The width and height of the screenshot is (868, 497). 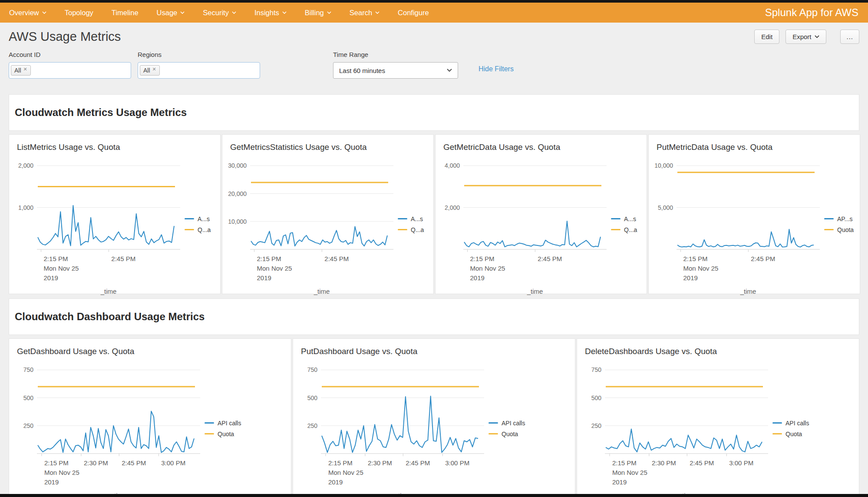 What do you see at coordinates (413, 13) in the screenshot?
I see `nav-item-label: Configure` at bounding box center [413, 13].